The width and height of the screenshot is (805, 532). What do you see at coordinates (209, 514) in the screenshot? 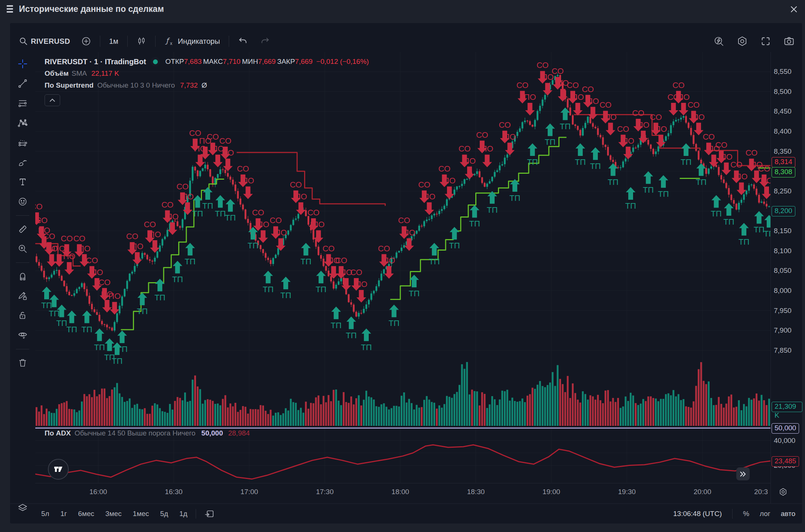
I see `go-to-date-button` at bounding box center [209, 514].